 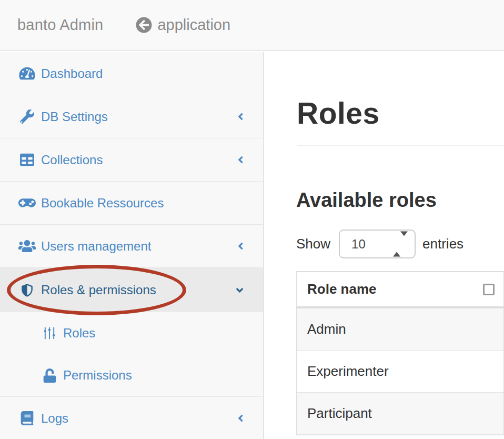 What do you see at coordinates (132, 246) in the screenshot?
I see `sidebar-item-users-management: Users management` at bounding box center [132, 246].